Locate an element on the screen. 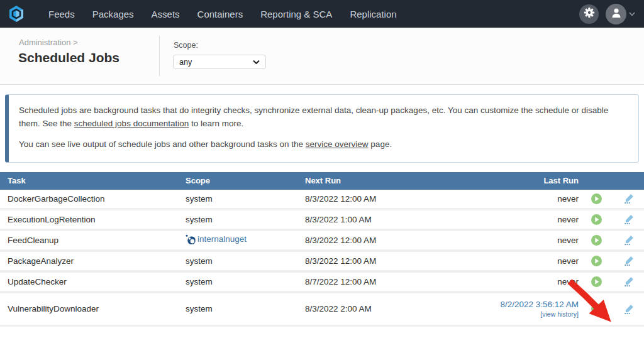 The width and height of the screenshot is (644, 343). service-overview-link: service overview is located at coordinates (337, 144).